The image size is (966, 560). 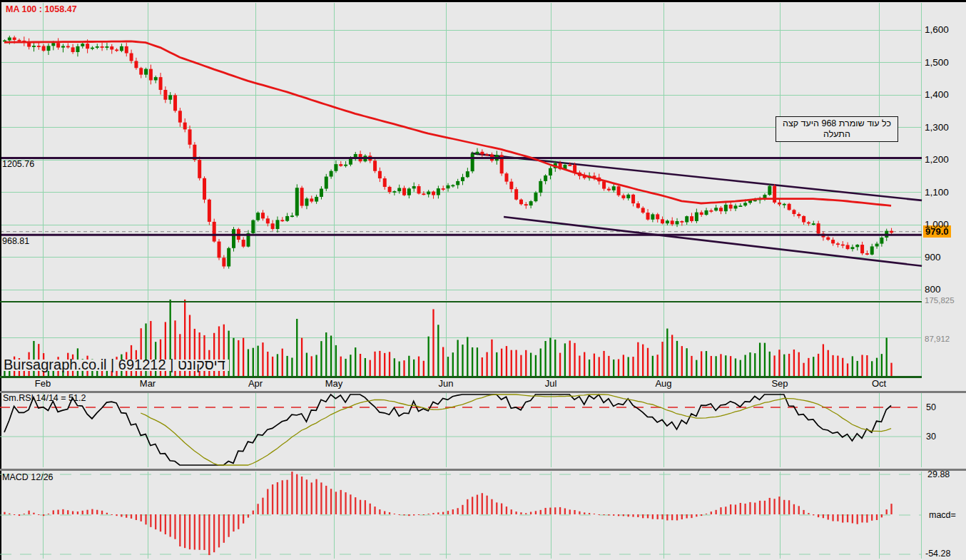 I want to click on month-label-oct: Oct, so click(x=879, y=384).